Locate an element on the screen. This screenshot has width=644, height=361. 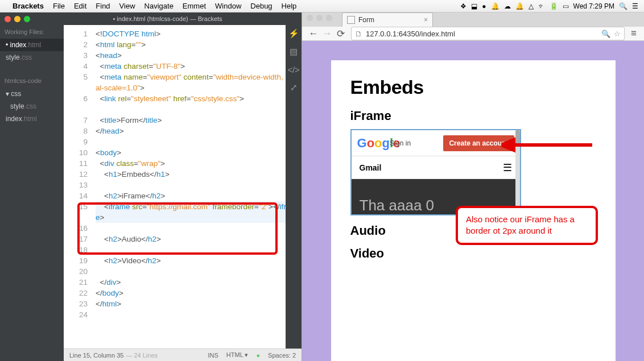
file-index-html: index.html is located at coordinates (32, 119).